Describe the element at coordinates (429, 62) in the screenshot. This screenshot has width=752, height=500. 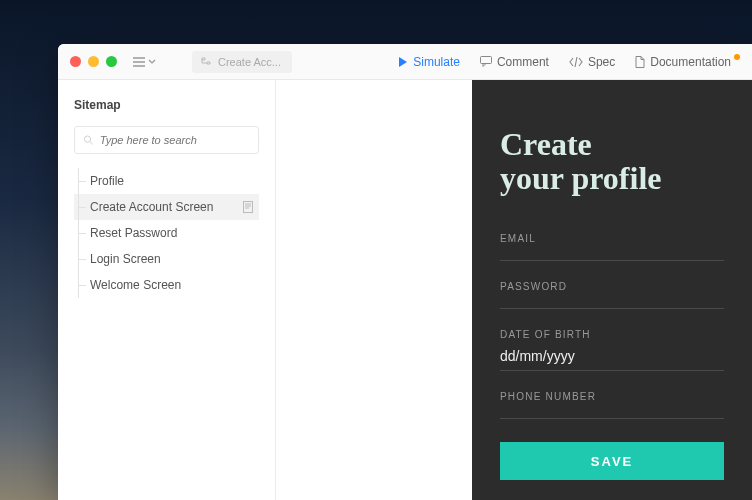
I see `simulate-button: Simulate` at that location.